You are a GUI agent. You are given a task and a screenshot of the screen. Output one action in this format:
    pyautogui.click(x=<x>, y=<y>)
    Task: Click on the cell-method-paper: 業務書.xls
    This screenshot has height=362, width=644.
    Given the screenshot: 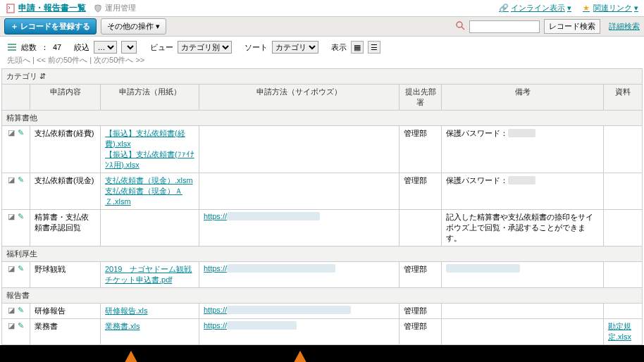 What is the action you would take?
    pyautogui.click(x=150, y=332)
    